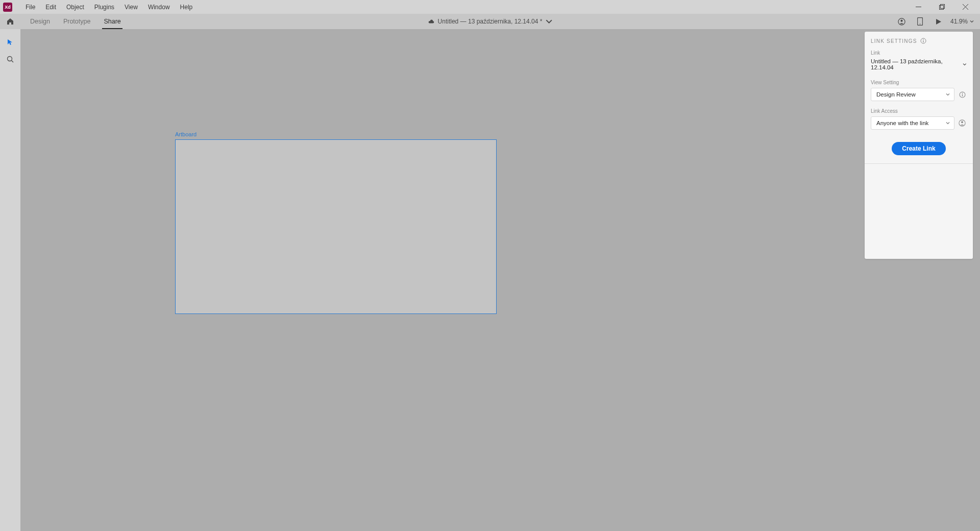  What do you see at coordinates (919, 92) in the screenshot?
I see `panel-section-view-setting: View Setting Design Review` at bounding box center [919, 92].